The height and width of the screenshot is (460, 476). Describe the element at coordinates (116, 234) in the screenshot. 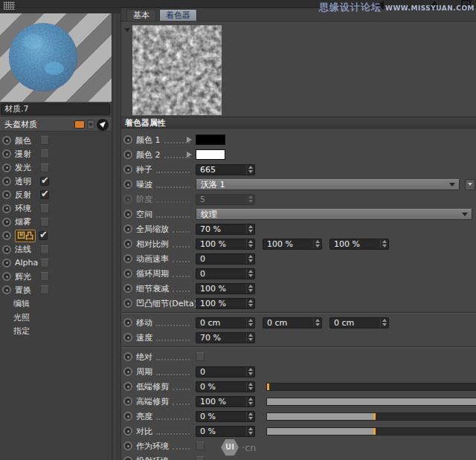

I see `panel-divider` at that location.